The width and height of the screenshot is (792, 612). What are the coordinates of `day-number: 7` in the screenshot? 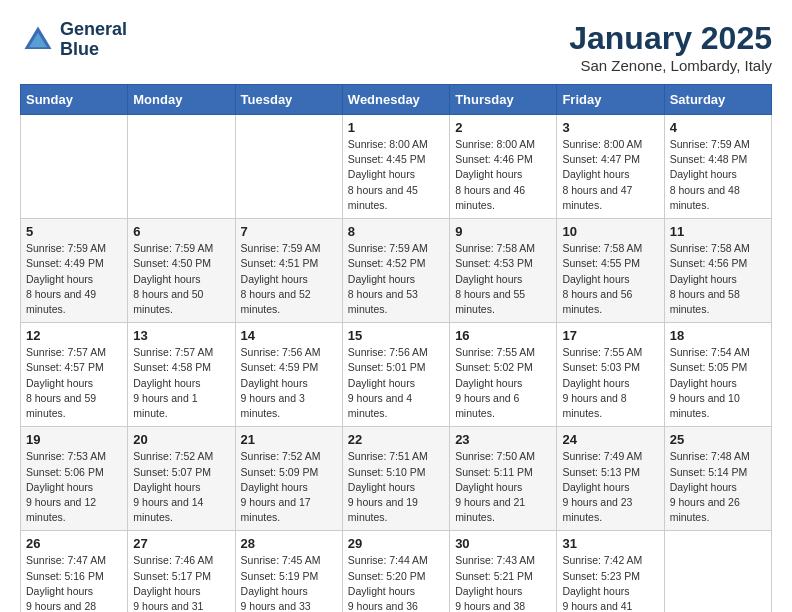 It's located at (289, 232).